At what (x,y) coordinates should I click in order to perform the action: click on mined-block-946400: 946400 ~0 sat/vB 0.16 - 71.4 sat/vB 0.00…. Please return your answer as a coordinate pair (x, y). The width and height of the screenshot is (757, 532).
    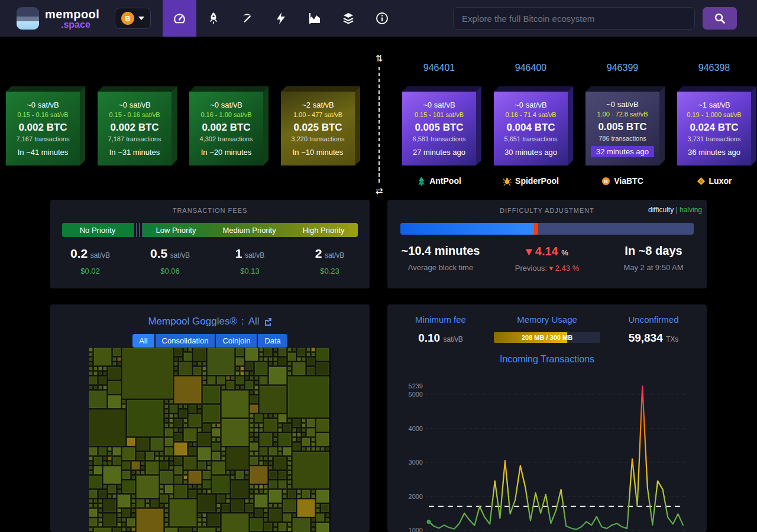
    Looking at the image, I should click on (531, 129).